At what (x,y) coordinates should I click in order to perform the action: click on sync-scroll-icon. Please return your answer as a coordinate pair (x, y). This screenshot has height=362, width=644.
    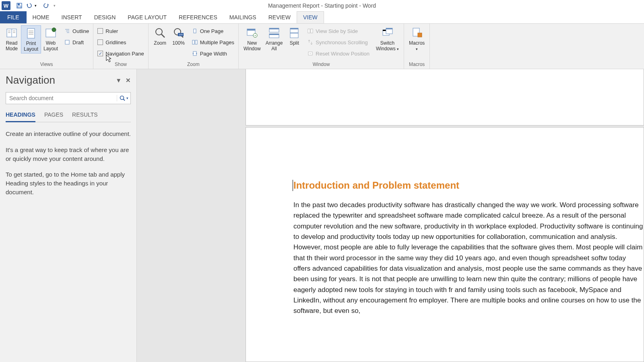
    Looking at the image, I should click on (310, 42).